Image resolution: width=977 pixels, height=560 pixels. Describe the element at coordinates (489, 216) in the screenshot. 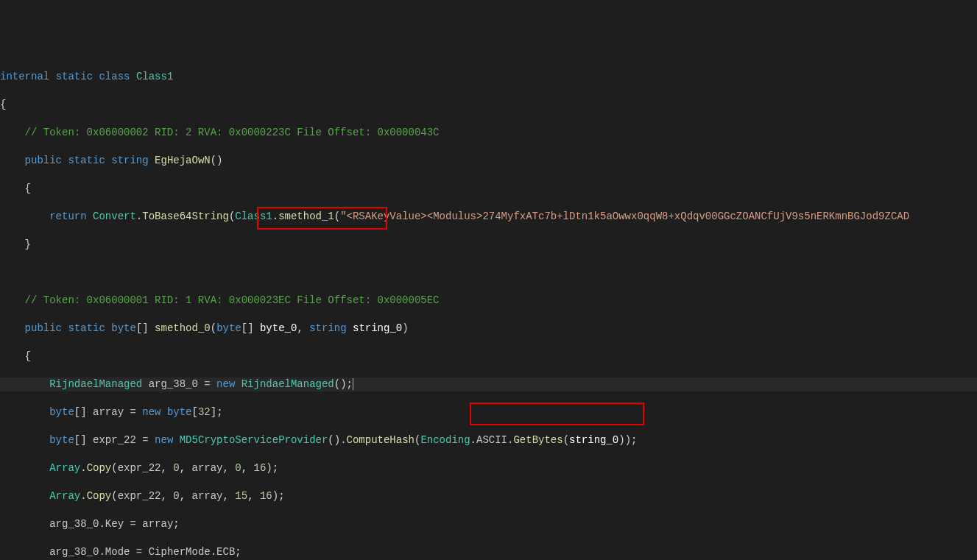

I see `code-line: return Convert.ToBase64String(Class1.sme…` at that location.